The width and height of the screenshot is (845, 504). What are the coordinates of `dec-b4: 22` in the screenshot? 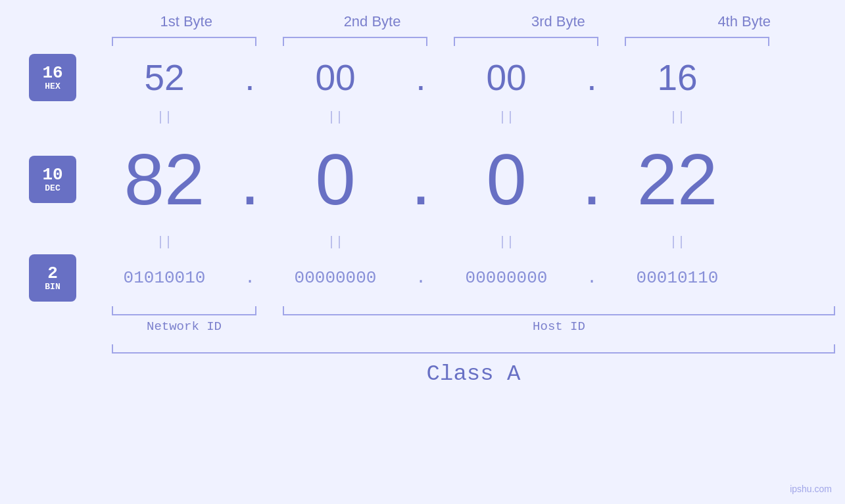 It's located at (677, 179).